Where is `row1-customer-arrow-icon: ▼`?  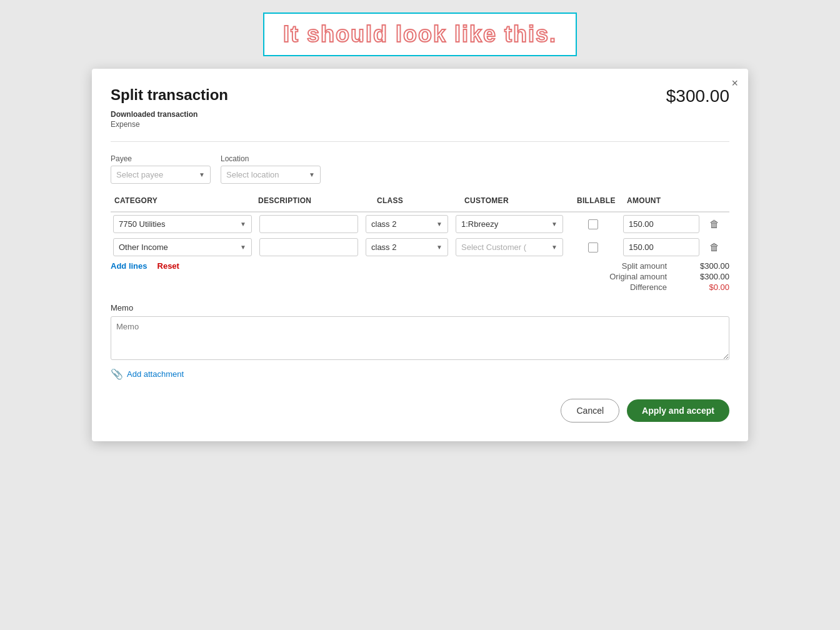 row1-customer-arrow-icon: ▼ is located at coordinates (554, 224).